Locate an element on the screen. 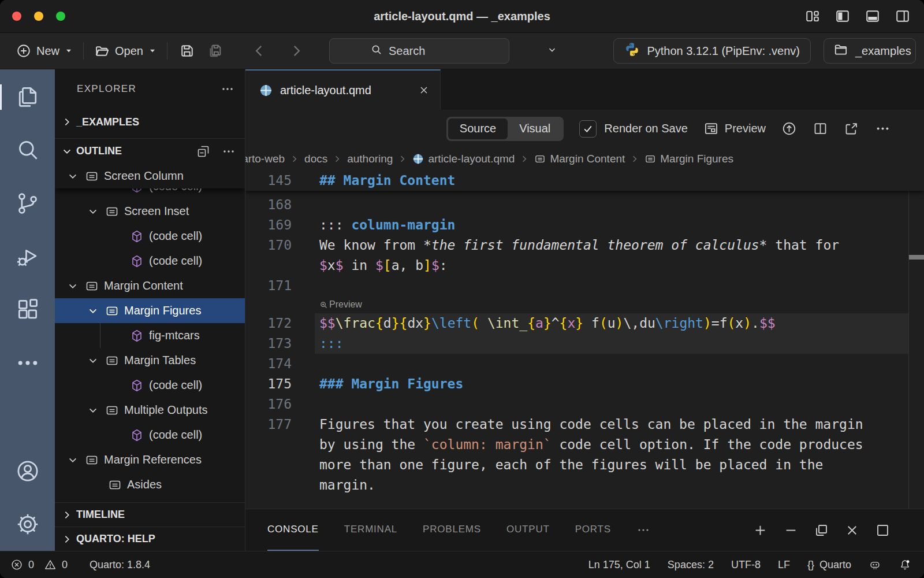 The width and height of the screenshot is (924, 578). code-line-wrap: by using the `column: margin` code cell … is located at coordinates (584, 445).